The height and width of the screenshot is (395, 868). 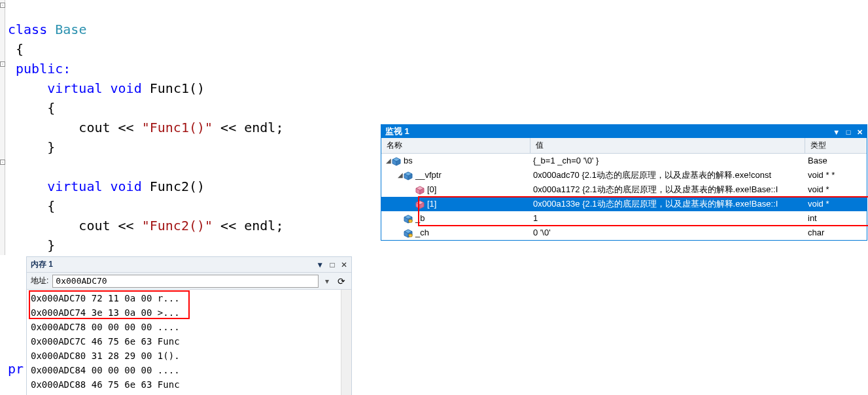 What do you see at coordinates (846, 132) in the screenshot?
I see `watch-window-controls: ▼ □ ✕` at bounding box center [846, 132].